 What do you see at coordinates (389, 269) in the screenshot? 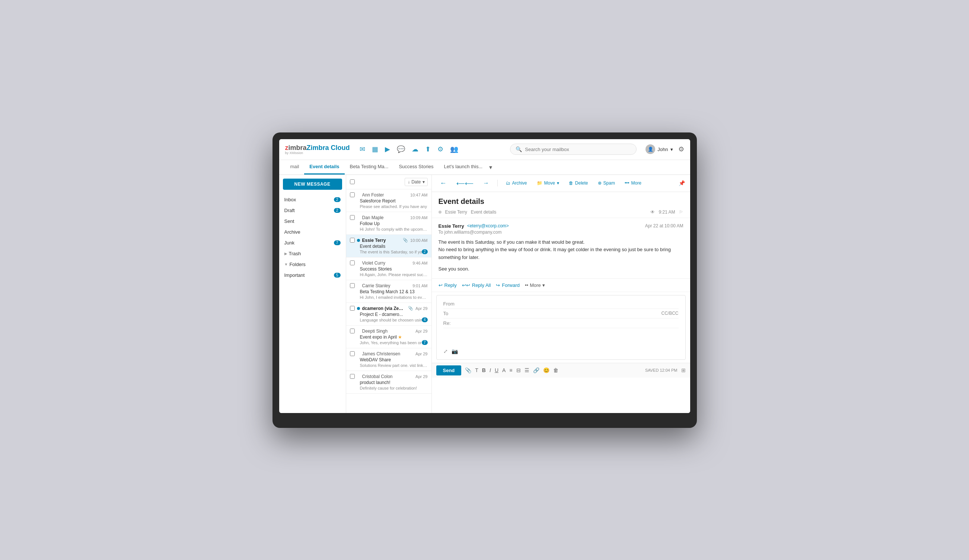
I see `email-row: Violet Curry 9:46 AM Success Stories Hi …` at bounding box center [389, 269].